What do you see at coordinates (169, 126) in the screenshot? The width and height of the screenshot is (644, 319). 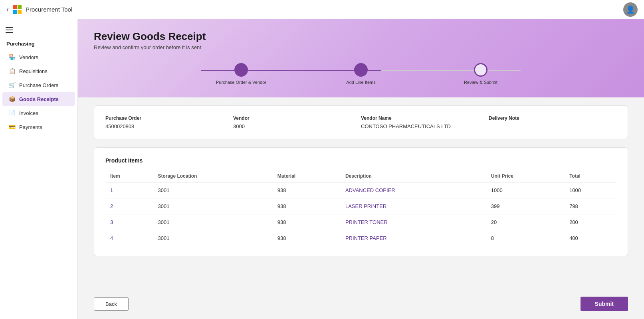 I see `po-value: 4500020808` at bounding box center [169, 126].